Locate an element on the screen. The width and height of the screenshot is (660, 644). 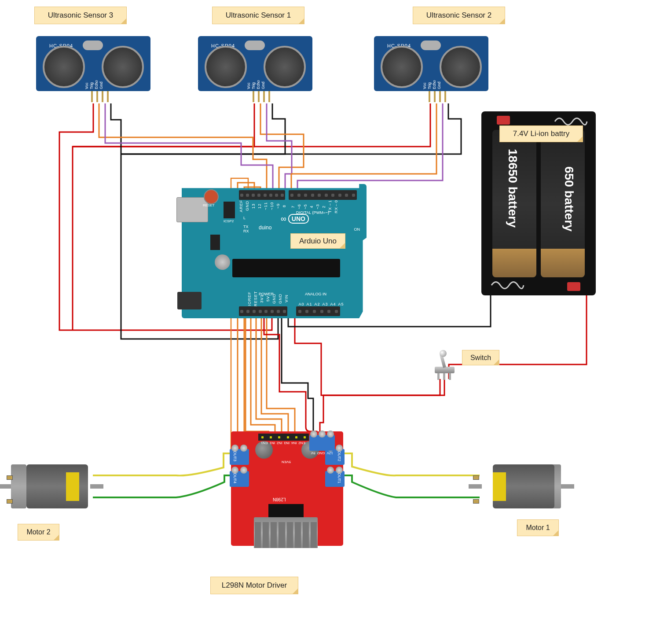
label-sensor-1: Ultrasonic Sensor 1 is located at coordinates (258, 15).